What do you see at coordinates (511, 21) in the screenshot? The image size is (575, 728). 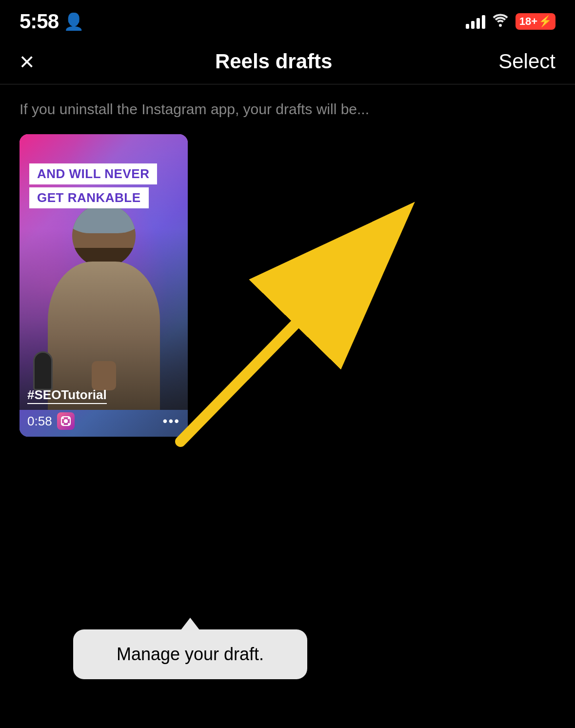 I see `status-right-group: 18+ ⚡` at bounding box center [511, 21].